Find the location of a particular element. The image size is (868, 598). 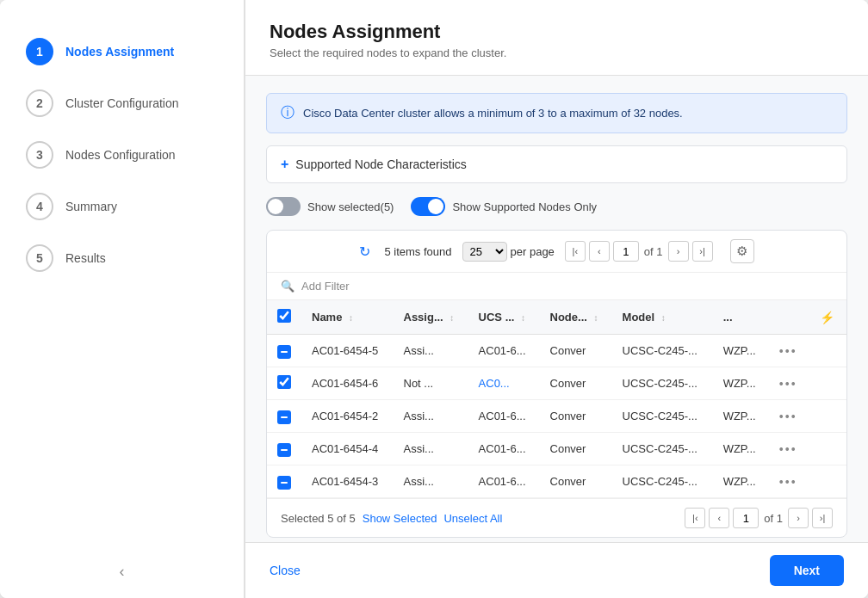

footer-page-of: of 1 is located at coordinates (773, 518).